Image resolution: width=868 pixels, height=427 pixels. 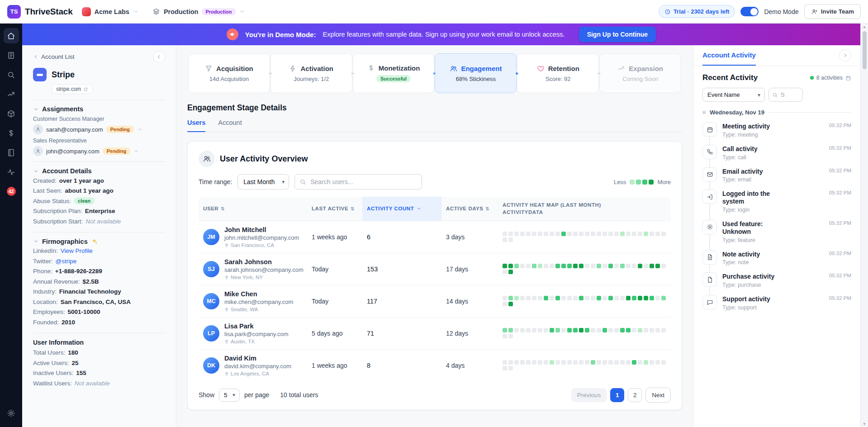 I want to click on clock-icon, so click(x=668, y=12).